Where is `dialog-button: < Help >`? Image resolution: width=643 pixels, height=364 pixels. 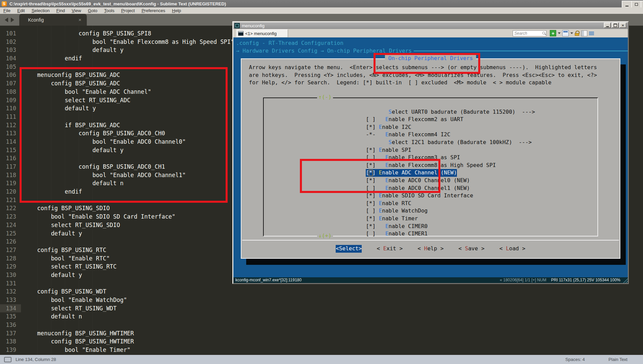 dialog-button: < Help > is located at coordinates (430, 249).